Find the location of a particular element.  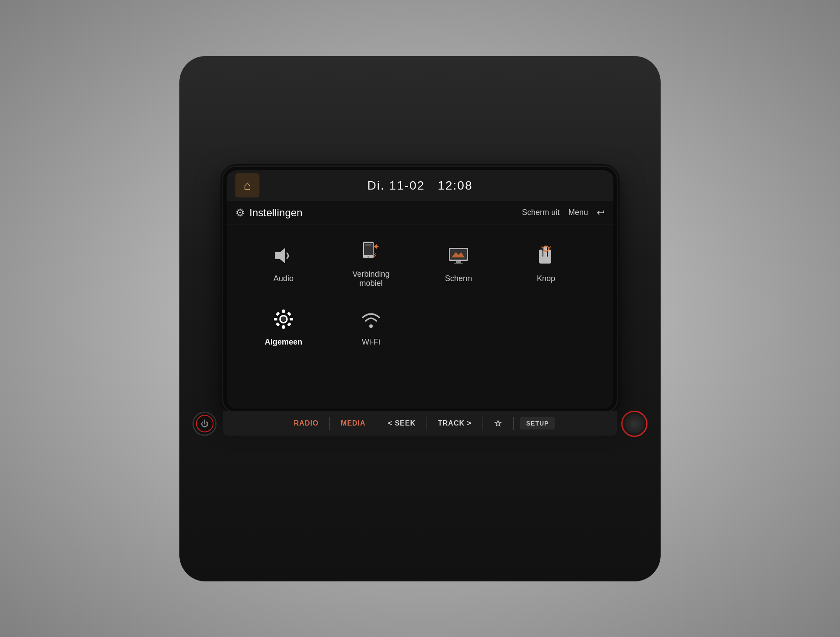

settings-gear-icon: ⚙ is located at coordinates (240, 213).